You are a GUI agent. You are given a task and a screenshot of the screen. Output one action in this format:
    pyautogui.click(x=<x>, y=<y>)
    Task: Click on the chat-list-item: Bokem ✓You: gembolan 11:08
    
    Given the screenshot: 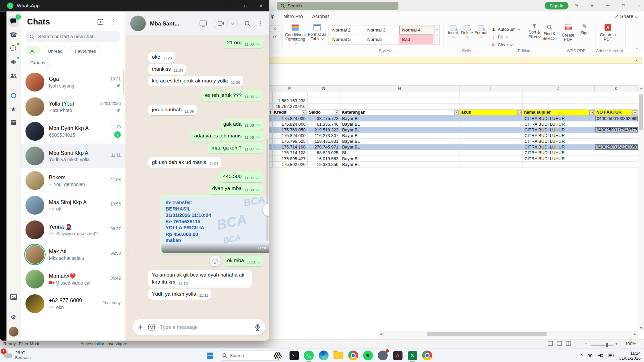 What is the action you would take?
    pyautogui.click(x=72, y=180)
    